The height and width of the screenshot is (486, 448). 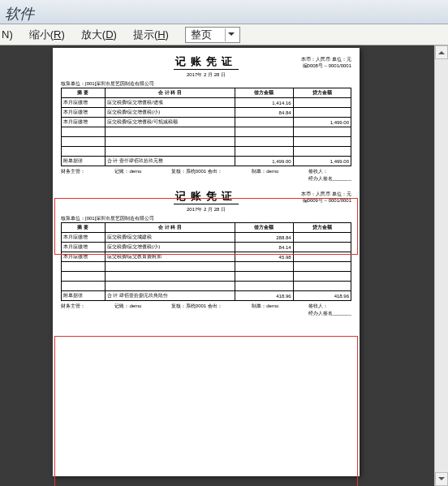 I want to click on window-title: 软件, so click(x=19, y=14).